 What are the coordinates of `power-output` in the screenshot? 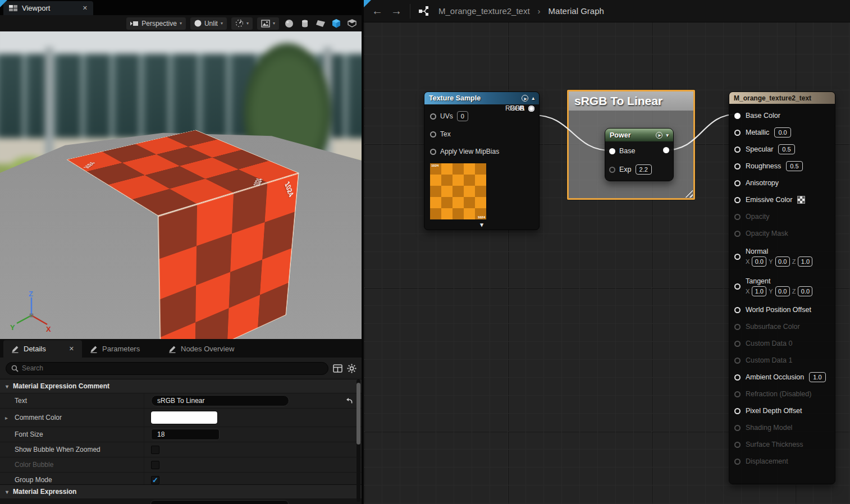 It's located at (666, 150).